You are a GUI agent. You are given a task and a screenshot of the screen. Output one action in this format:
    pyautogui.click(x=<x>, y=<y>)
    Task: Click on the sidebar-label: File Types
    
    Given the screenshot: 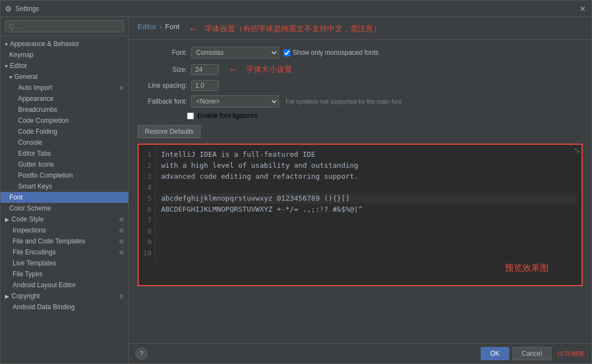 What is the action you would take?
    pyautogui.click(x=24, y=274)
    